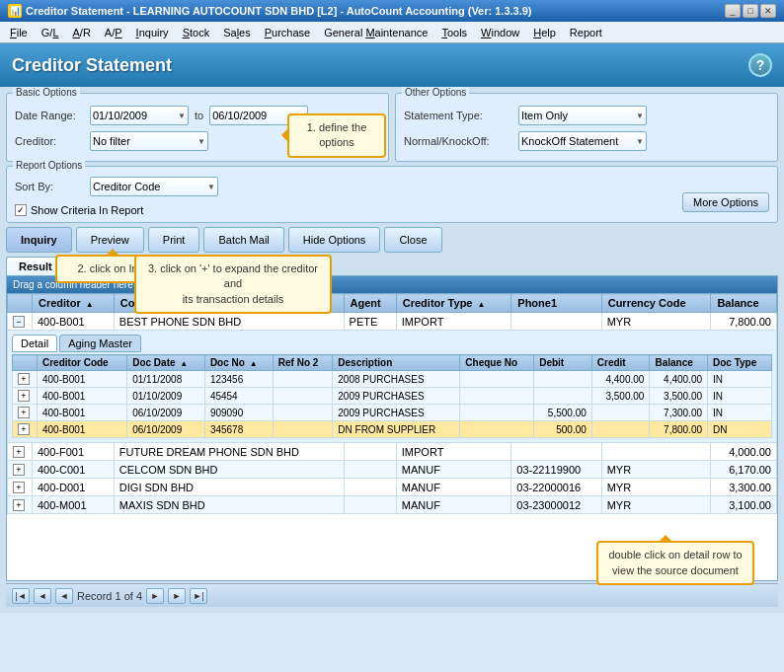  I want to click on detail-tab-detail: Detail, so click(35, 343).